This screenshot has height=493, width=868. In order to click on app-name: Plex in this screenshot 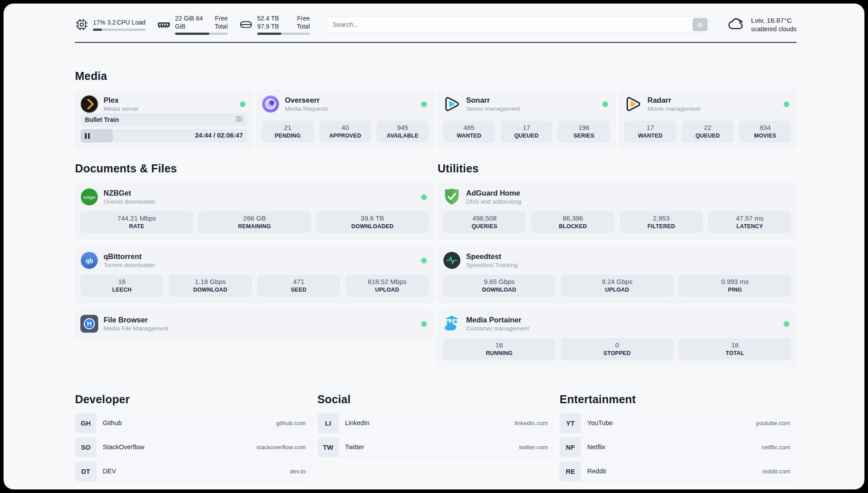, I will do `click(121, 100)`.